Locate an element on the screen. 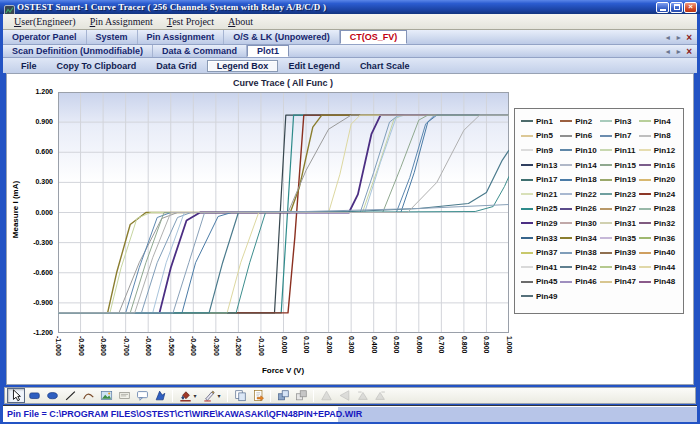  legend-label: Pin30 is located at coordinates (586, 224).